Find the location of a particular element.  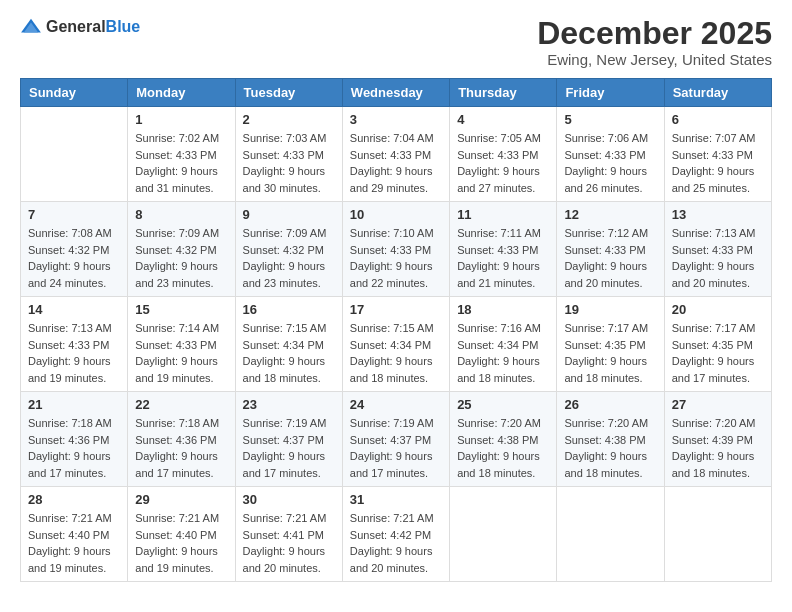

day-number: 13 is located at coordinates (718, 214).